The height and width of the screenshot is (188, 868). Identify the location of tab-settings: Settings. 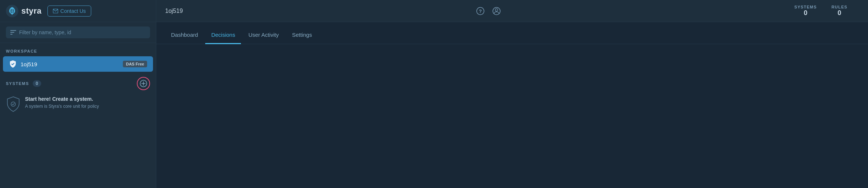
(302, 36).